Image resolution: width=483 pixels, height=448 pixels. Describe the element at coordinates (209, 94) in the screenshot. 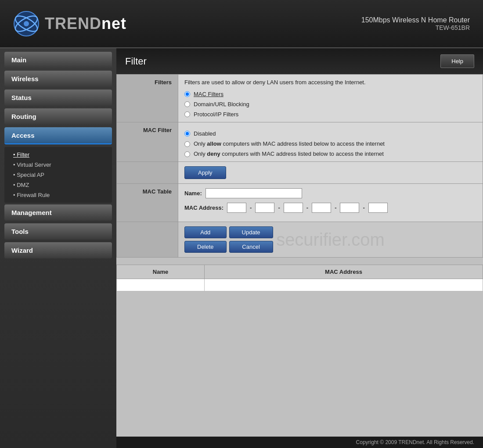

I see `mac-filters-label: MAC Filters` at that location.